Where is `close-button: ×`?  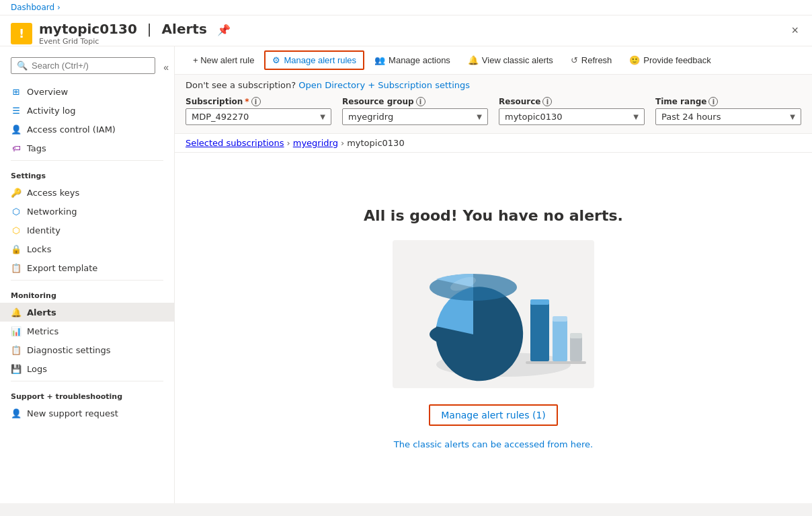 close-button: × is located at coordinates (795, 31).